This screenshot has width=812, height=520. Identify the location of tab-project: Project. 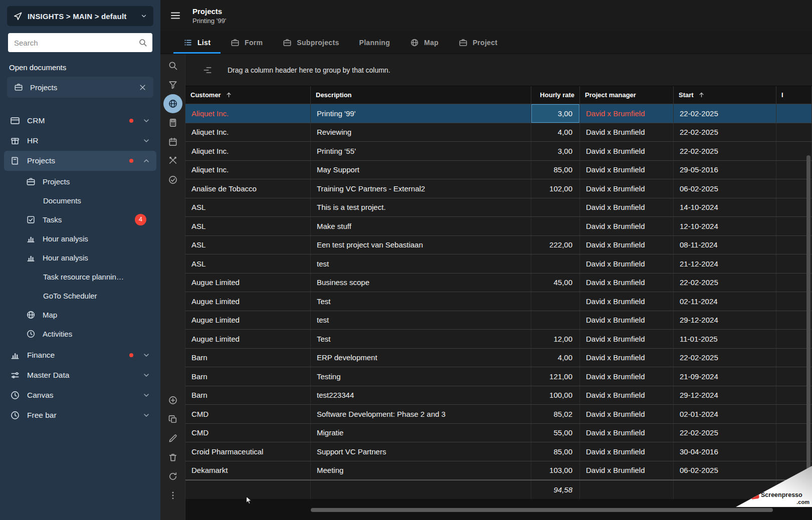
(478, 42).